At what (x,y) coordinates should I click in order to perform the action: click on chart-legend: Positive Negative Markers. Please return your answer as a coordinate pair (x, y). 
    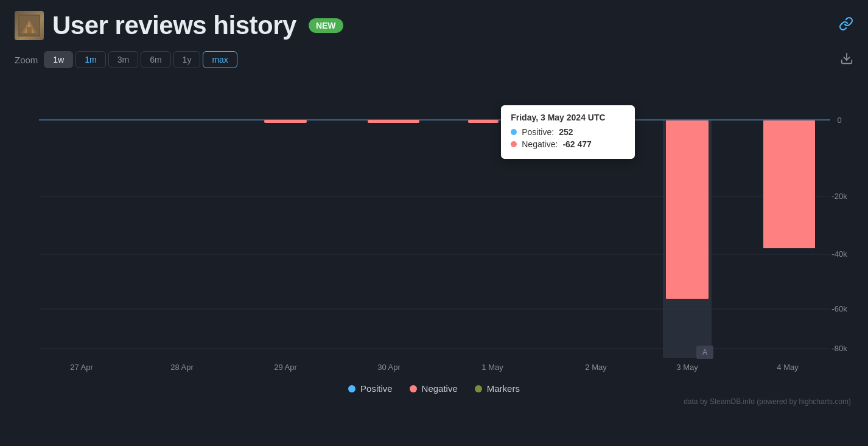
    Looking at the image, I should click on (434, 386).